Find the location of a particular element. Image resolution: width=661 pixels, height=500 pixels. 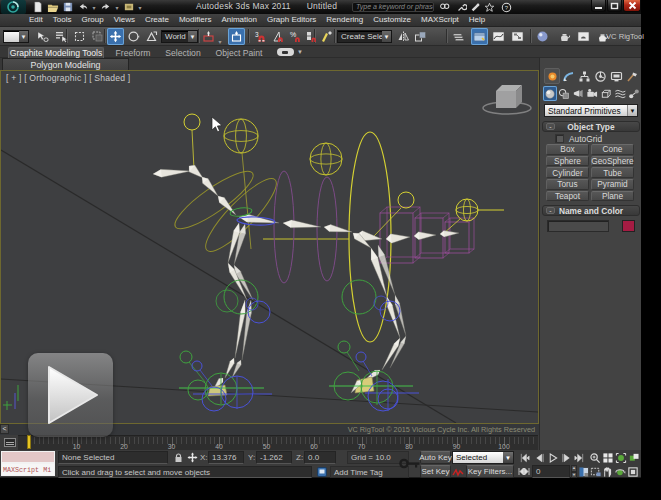

y-coordinate-field: -1.262 is located at coordinates (274, 458).